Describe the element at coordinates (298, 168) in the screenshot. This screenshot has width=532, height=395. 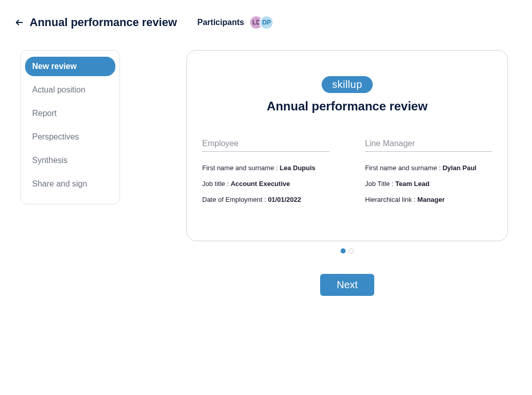
I see `employee-name-value: Lea Dupuis` at that location.